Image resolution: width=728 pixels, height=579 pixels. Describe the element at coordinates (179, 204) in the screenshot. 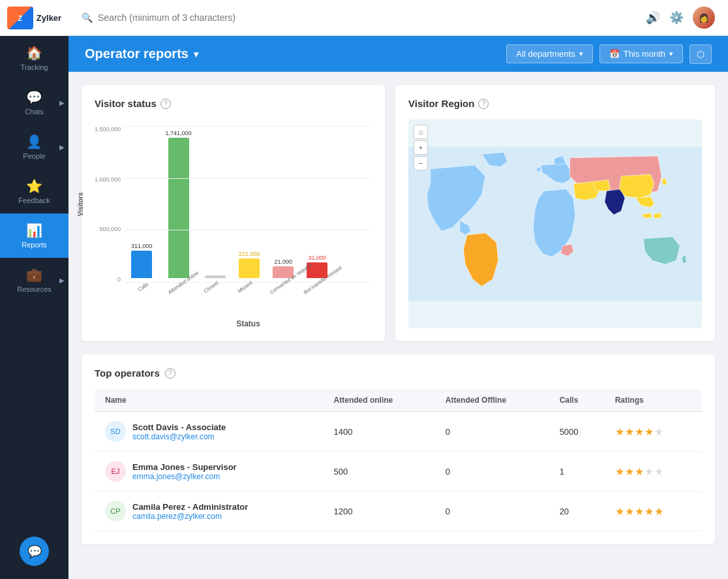

I see `bar-attended-online: 1,741,000` at that location.